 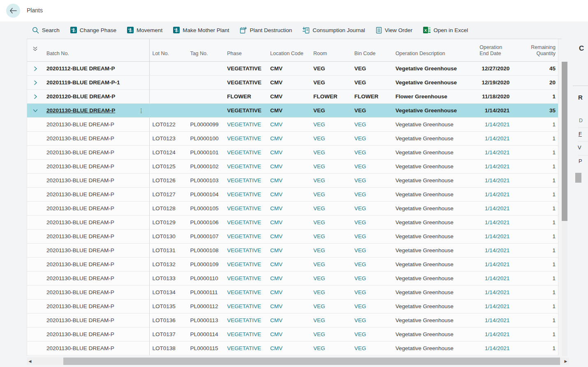 I want to click on table-row: 20201130-BLUE DREAM-PLOT0138PL0000115VEG…, so click(x=293, y=348).